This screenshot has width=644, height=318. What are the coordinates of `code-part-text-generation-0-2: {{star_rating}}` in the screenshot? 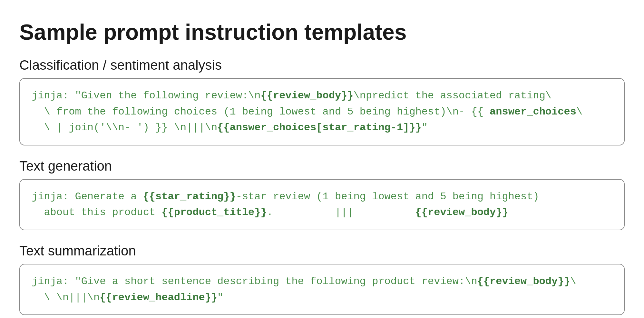 It's located at (190, 197).